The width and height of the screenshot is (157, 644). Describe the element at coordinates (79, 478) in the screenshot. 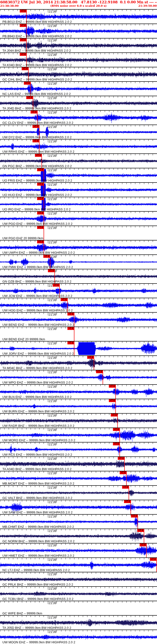

I see `trace-row: 21:39 ×T 4 MB.MCMT EHZ -- 99999.0km BW H…` at that location.